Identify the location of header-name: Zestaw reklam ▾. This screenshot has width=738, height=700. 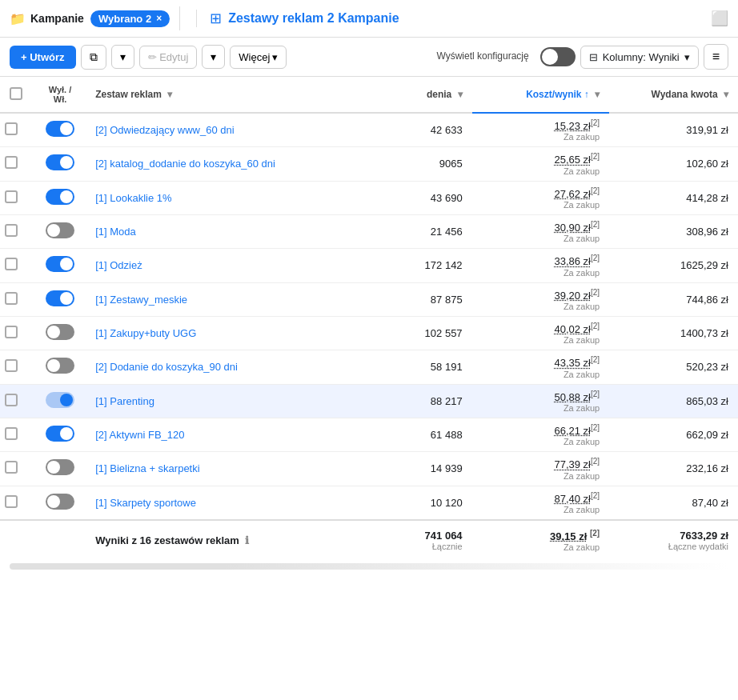
(232, 94).